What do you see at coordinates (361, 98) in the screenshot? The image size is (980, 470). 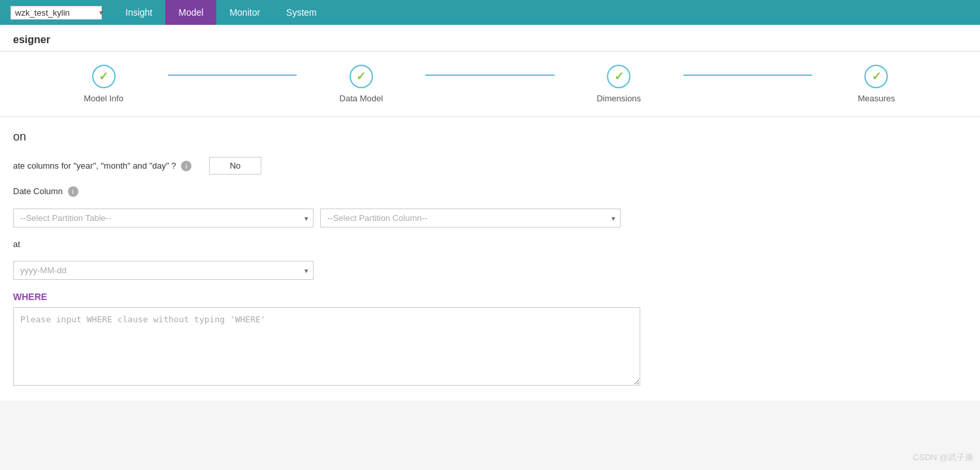 I see `step-label-data-model: Data Model` at bounding box center [361, 98].